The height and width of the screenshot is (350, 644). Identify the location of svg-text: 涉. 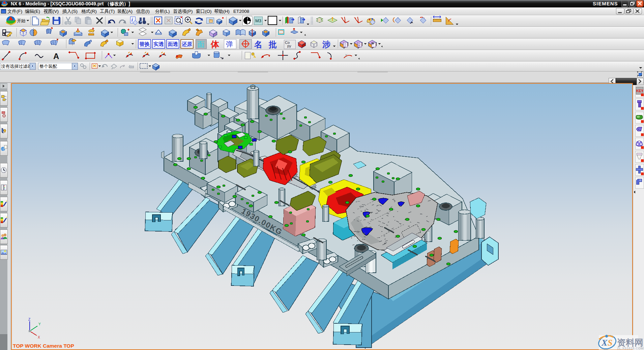
(326, 45).